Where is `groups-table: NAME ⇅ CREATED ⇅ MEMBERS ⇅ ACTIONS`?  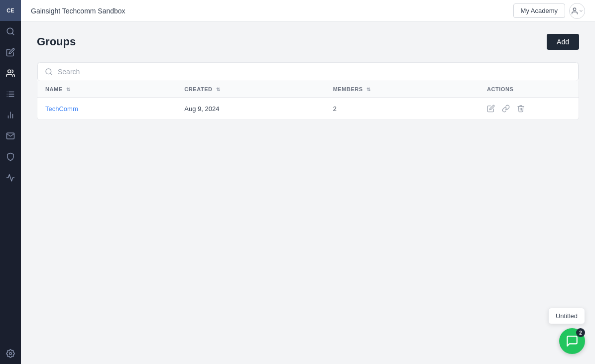
groups-table: NAME ⇅ CREATED ⇅ MEMBERS ⇅ ACTIONS is located at coordinates (308, 101).